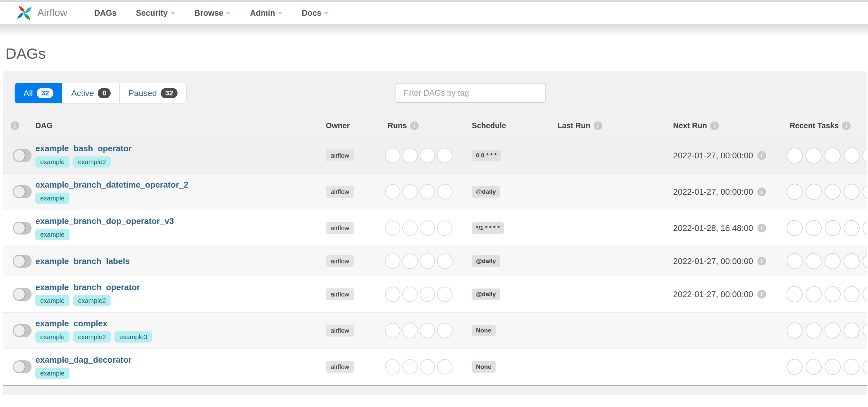 This screenshot has width=868, height=407. Describe the element at coordinates (212, 13) in the screenshot. I see `nav-item-browse: Browse` at that location.